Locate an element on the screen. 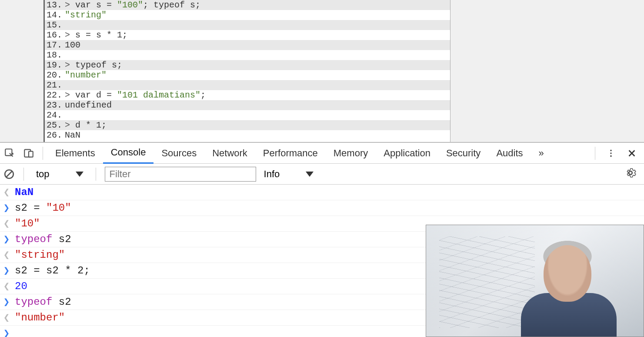 The height and width of the screenshot is (337, 644). code-text: > d * 1; is located at coordinates (86, 125).